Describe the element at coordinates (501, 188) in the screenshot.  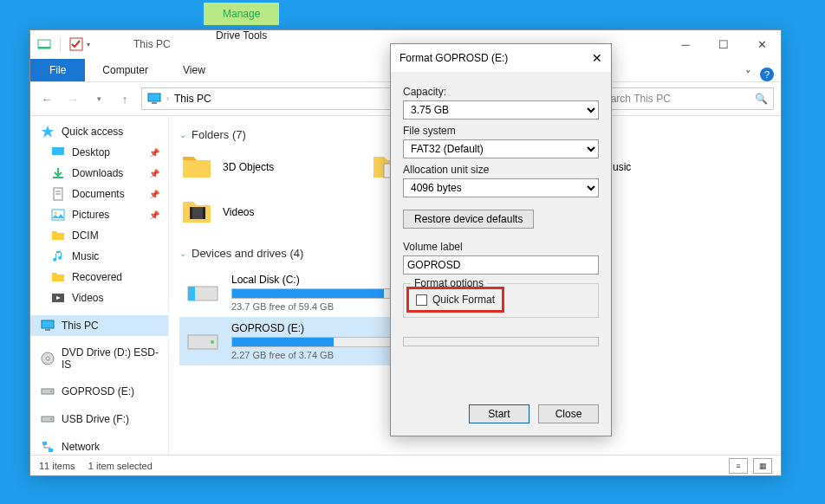
I see `allocation-select: 4096 bytes` at that location.